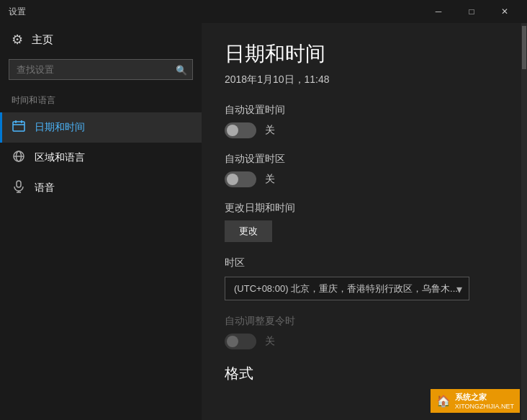 This screenshot has height=420, width=527. Describe the element at coordinates (248, 231) in the screenshot. I see `change-datetime-button: 更改` at that location.